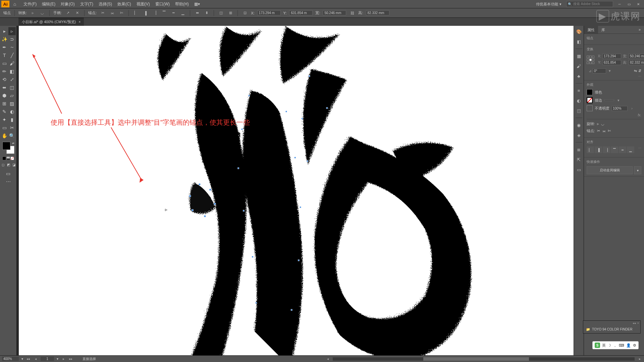 The width and height of the screenshot is (644, 362). I want to click on handles-hide-icon: ✕, so click(77, 13).